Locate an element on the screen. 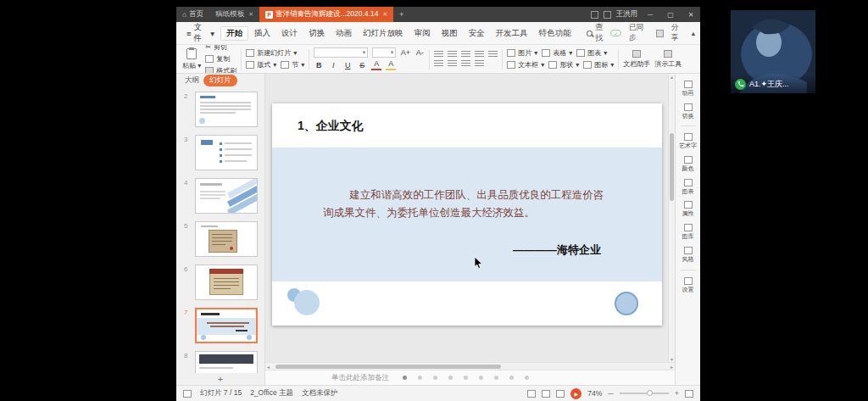 The width and height of the screenshot is (868, 401). sidebar-item-wordart: 艺术字 is located at coordinates (688, 141).